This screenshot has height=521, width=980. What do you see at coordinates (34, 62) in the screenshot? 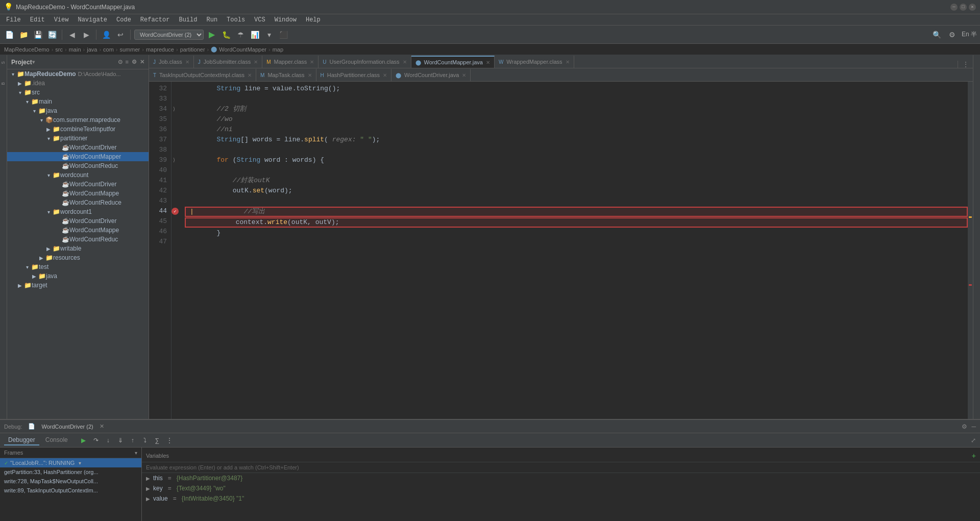
I see `sidebar-dropdown-icon: ▾` at bounding box center [34, 62].